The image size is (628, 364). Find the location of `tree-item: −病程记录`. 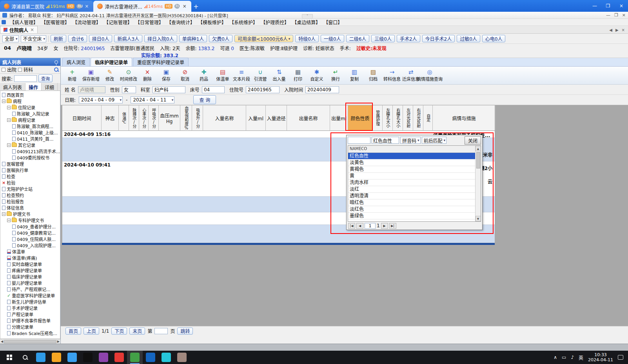

tree-item: −病程记录 is located at coordinates (30, 120).